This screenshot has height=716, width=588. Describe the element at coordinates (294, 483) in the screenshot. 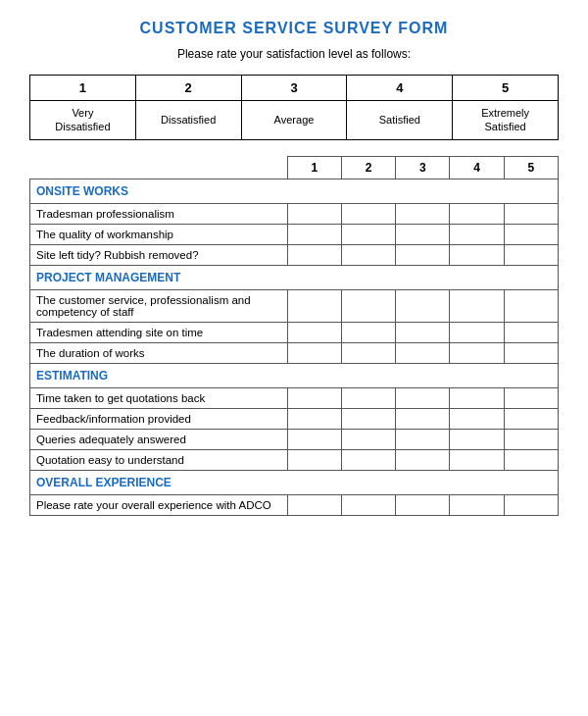

I see `section-row-3: OVERALL EXPERIENCE` at that location.